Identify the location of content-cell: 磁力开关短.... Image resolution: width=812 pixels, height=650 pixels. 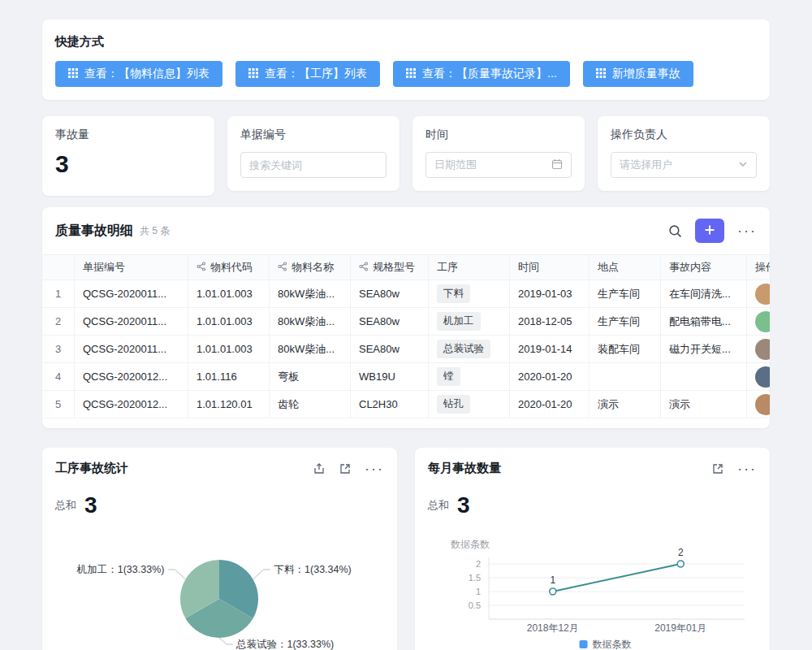
(704, 349).